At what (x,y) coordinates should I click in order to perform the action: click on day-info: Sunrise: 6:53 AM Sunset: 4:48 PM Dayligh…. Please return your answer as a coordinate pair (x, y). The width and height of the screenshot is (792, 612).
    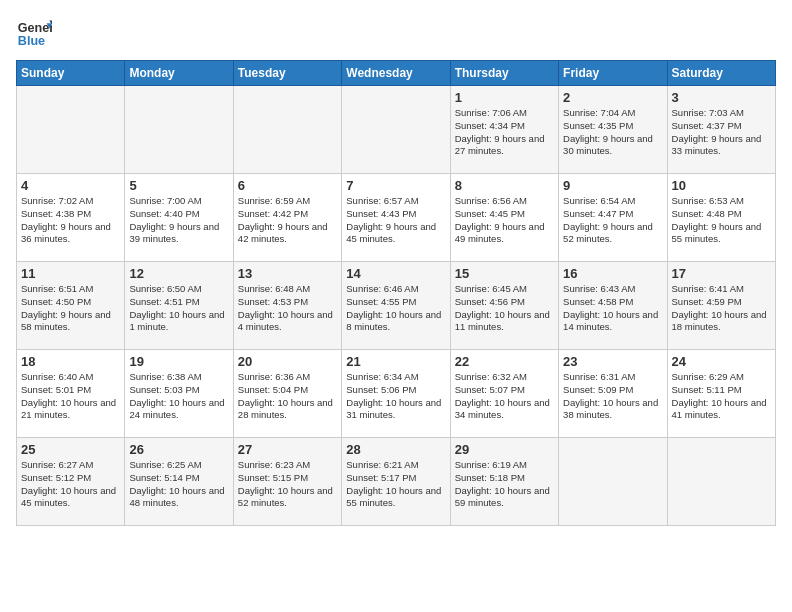
    Looking at the image, I should click on (722, 220).